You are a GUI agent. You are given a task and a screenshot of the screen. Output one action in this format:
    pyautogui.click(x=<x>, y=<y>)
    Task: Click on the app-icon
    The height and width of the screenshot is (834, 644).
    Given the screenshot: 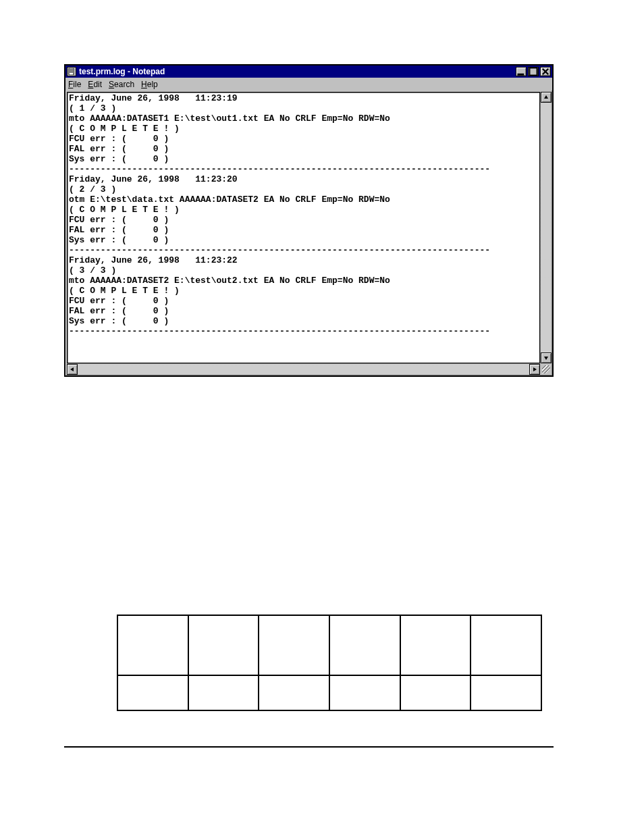 What is the action you would take?
    pyautogui.click(x=72, y=72)
    